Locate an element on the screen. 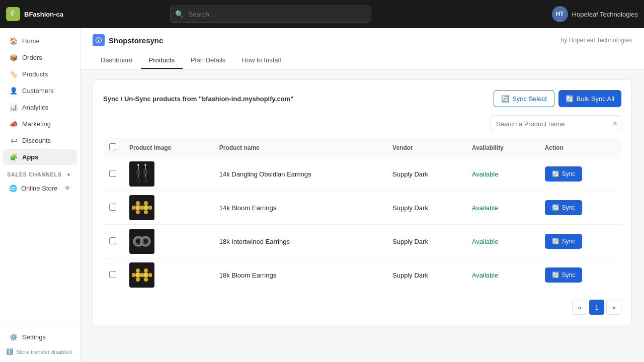 The width and height of the screenshot is (644, 362). add-channel-button: + is located at coordinates (69, 174).